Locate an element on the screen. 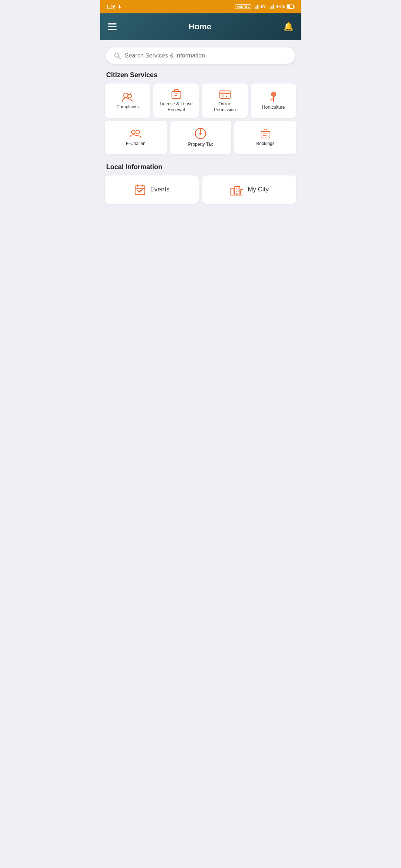 The width and height of the screenshot is (401, 868). horticulture-icon is located at coordinates (274, 97).